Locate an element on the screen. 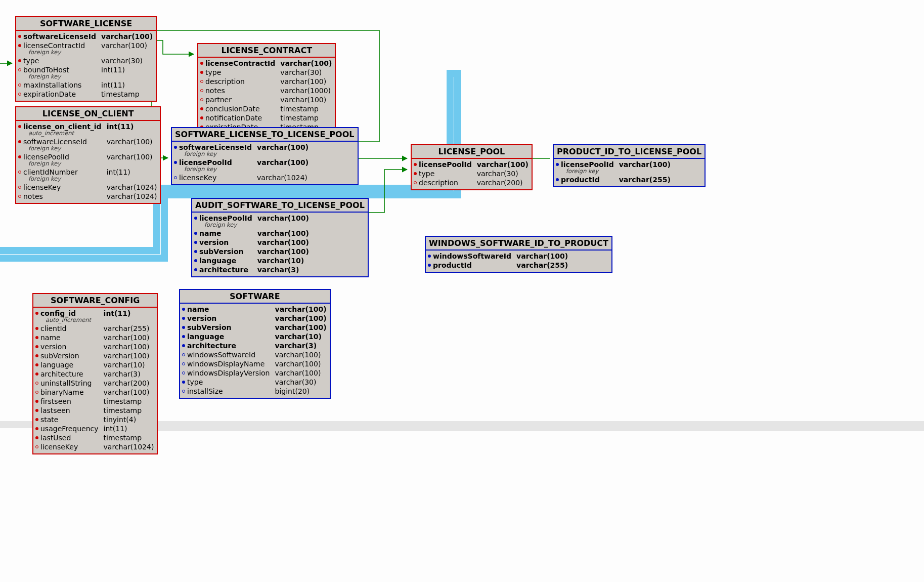 This screenshot has height=582, width=924. column-type: int(11) is located at coordinates (129, 429).